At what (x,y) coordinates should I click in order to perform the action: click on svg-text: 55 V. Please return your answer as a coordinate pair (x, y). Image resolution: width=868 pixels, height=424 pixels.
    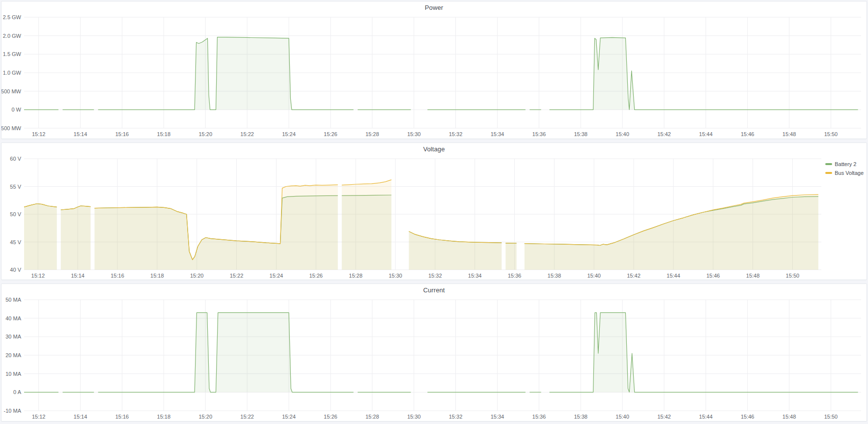
    Looking at the image, I should click on (16, 187).